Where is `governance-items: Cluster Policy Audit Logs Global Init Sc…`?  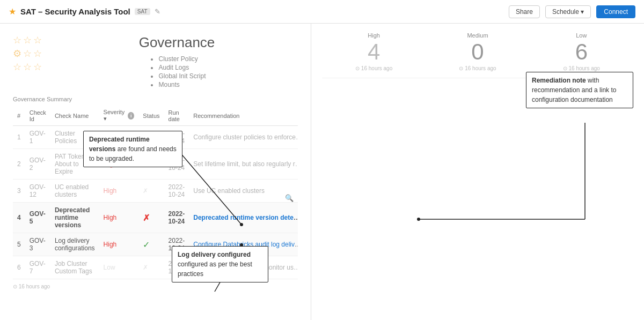
governance-items: Cluster Policy Audit Logs Global Init Sc… is located at coordinates (177, 72).